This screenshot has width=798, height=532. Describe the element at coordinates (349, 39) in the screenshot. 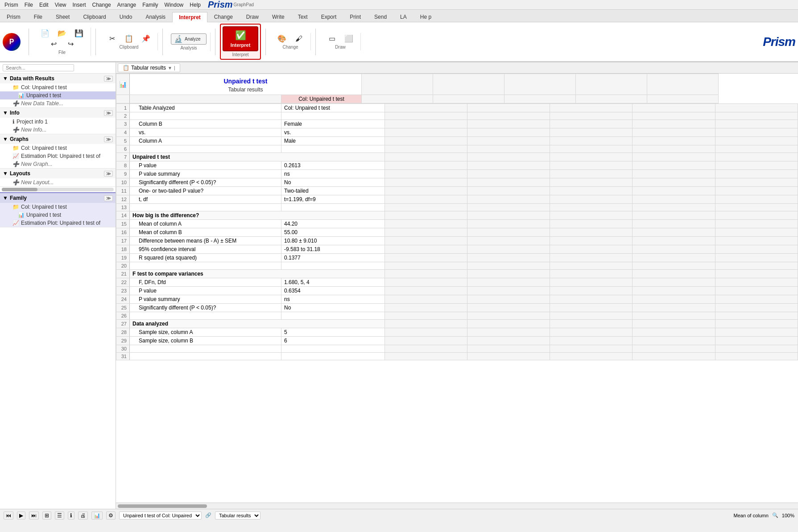

I see `btn-draw2: ⬜` at that location.